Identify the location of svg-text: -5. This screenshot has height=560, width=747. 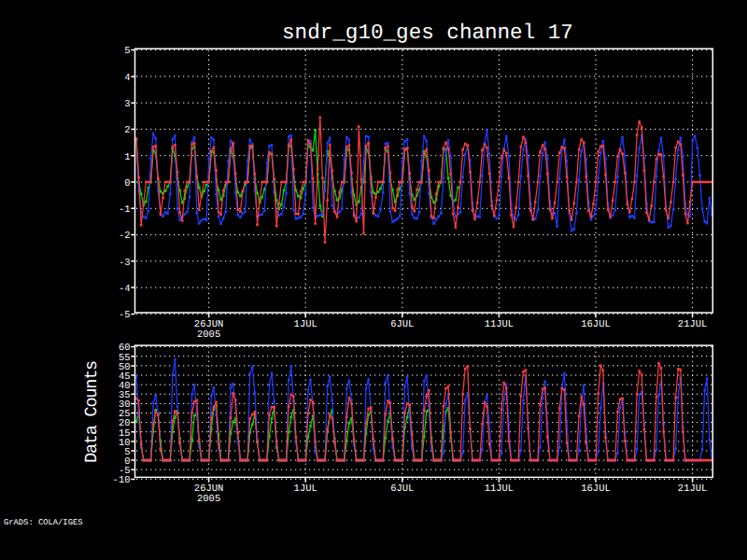
(125, 315).